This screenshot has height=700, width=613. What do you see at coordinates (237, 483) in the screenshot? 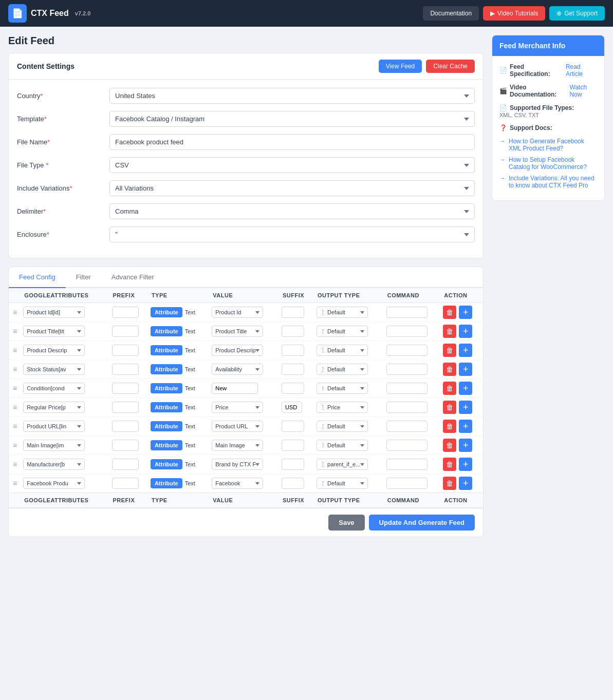
I see `value-select: Facebook` at bounding box center [237, 483].